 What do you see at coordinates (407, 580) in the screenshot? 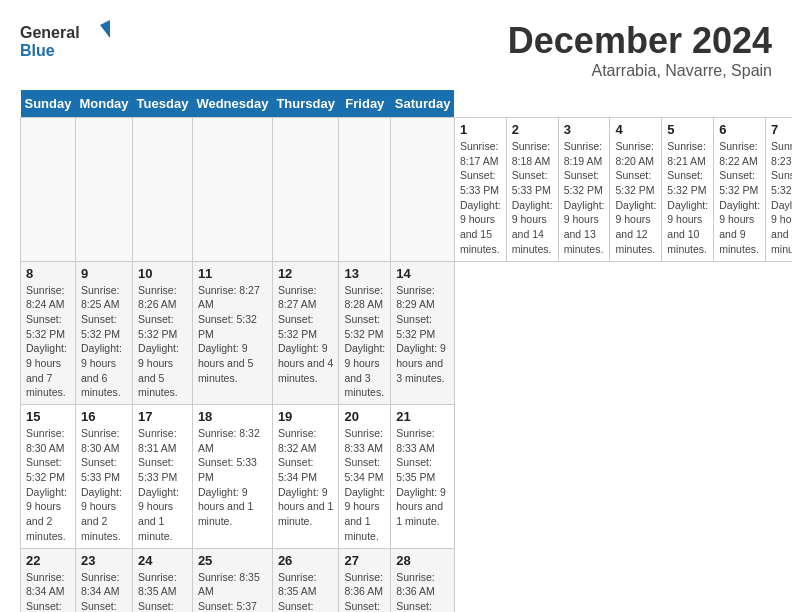
I see `calendar-week-4: 22Sunrise: 8:34 AMSunset: 5:35 PMDayligh…` at bounding box center [407, 580].